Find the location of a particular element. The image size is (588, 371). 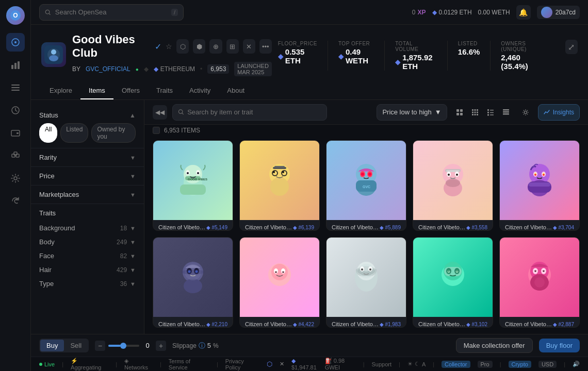

sidebar-item-stats is located at coordinates (15, 65).